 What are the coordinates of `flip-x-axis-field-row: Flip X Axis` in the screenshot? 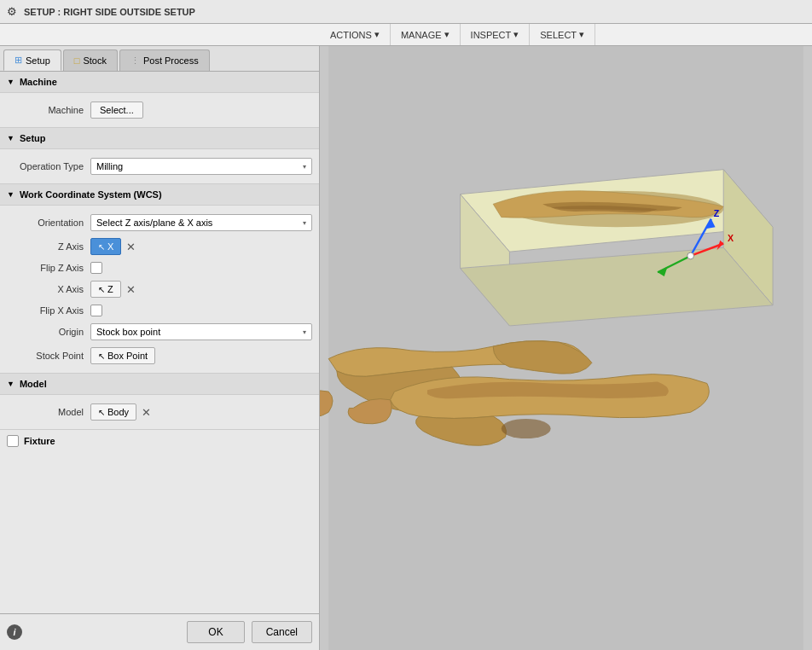 It's located at (160, 310).